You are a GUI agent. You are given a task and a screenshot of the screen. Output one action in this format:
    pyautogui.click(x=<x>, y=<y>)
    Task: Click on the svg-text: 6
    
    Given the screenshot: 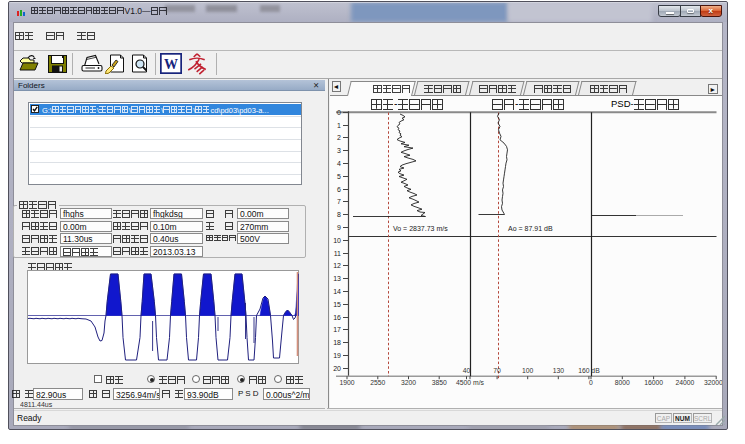 What is the action you would take?
    pyautogui.click(x=339, y=190)
    